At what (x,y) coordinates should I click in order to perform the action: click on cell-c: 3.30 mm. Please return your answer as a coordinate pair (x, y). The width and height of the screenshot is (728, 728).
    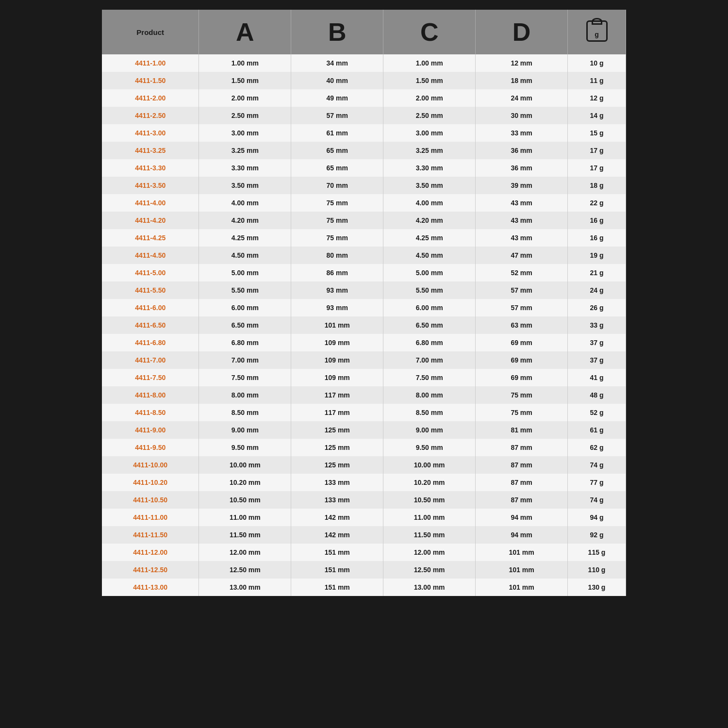
    Looking at the image, I should click on (430, 168).